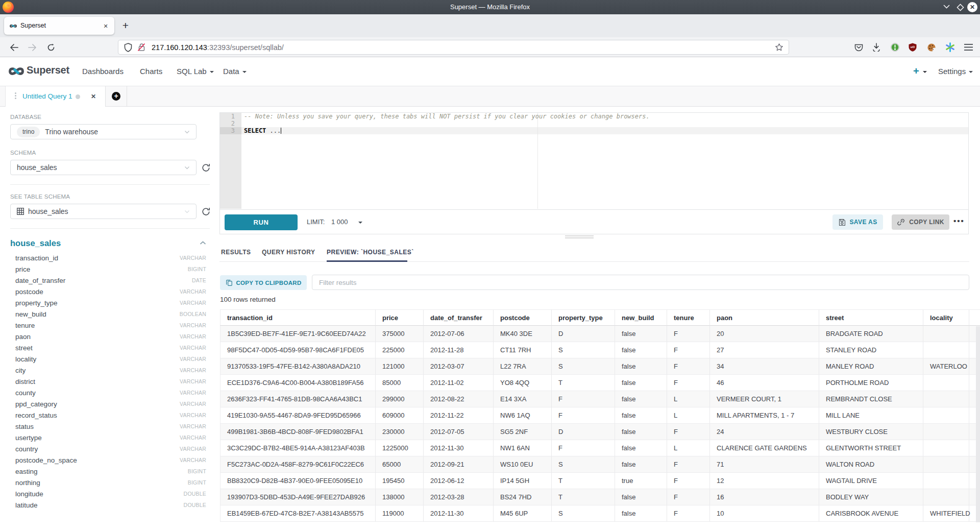 This screenshot has width=980, height=532. Describe the element at coordinates (458, 318) in the screenshot. I see `column-header: date_of_transfer` at that location.